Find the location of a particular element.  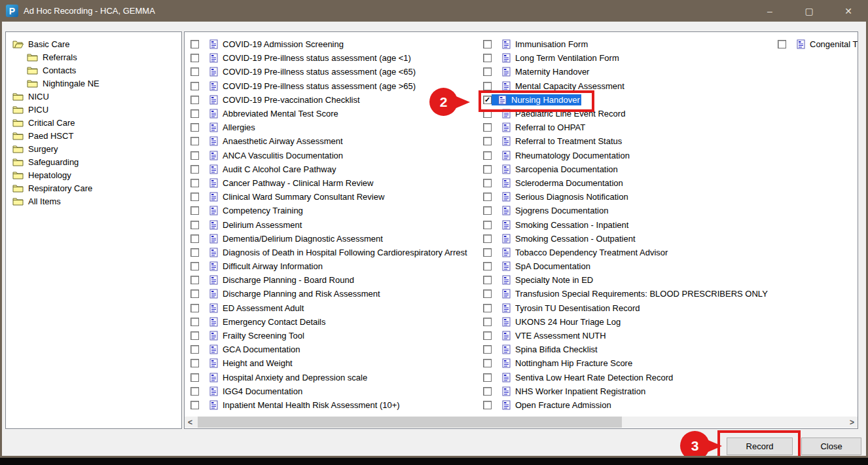

horizontal-scrollbar: < > is located at coordinates (521, 422).